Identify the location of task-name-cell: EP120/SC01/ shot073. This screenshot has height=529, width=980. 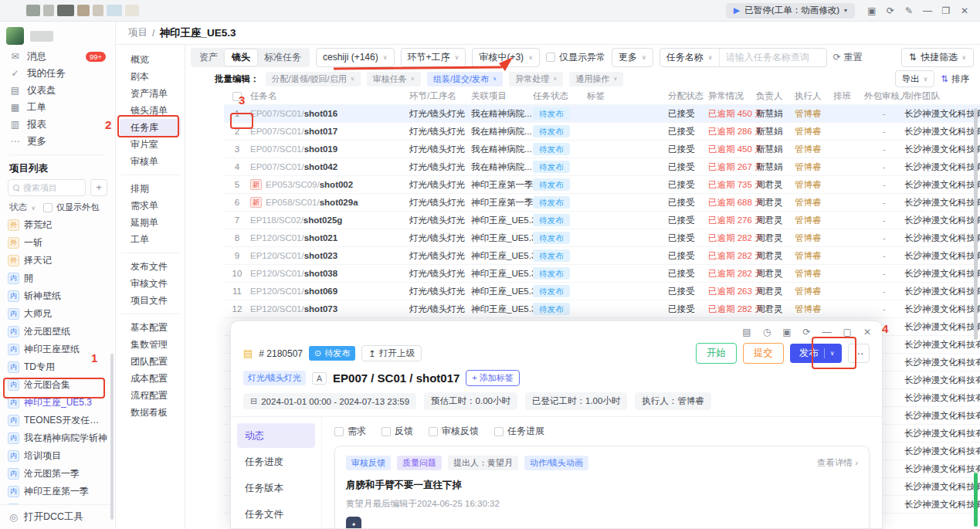
(330, 309).